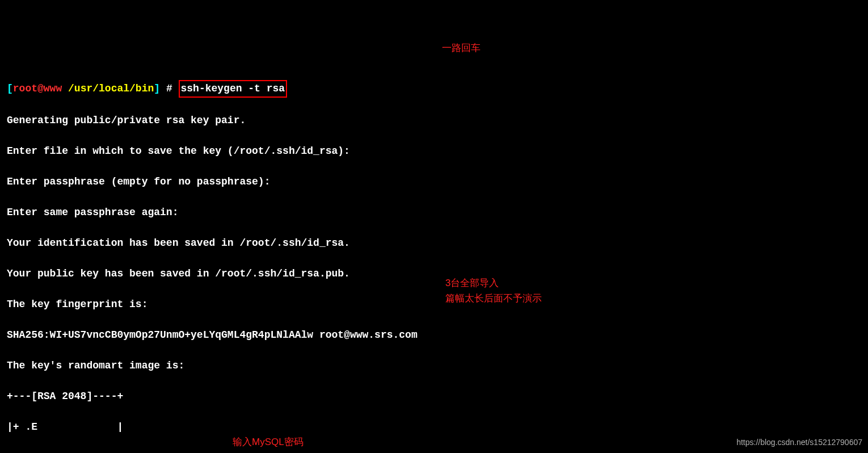 This screenshot has height=453, width=868. Describe the element at coordinates (157, 89) in the screenshot. I see `bracket: ]` at that location.